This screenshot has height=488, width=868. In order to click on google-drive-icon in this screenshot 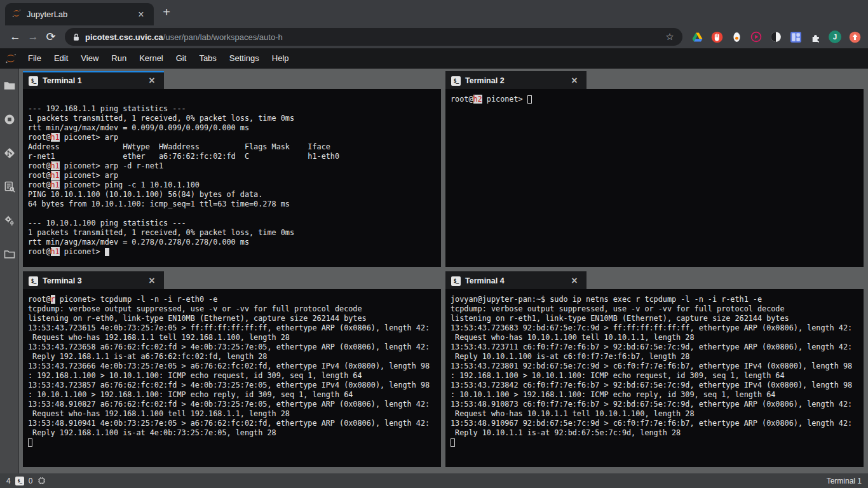, I will do `click(697, 37)`.